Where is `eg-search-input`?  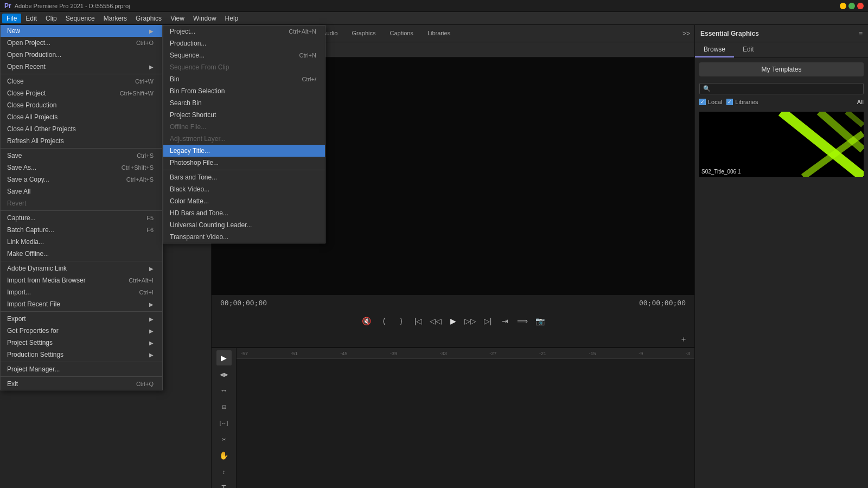
eg-search-input is located at coordinates (787, 89).